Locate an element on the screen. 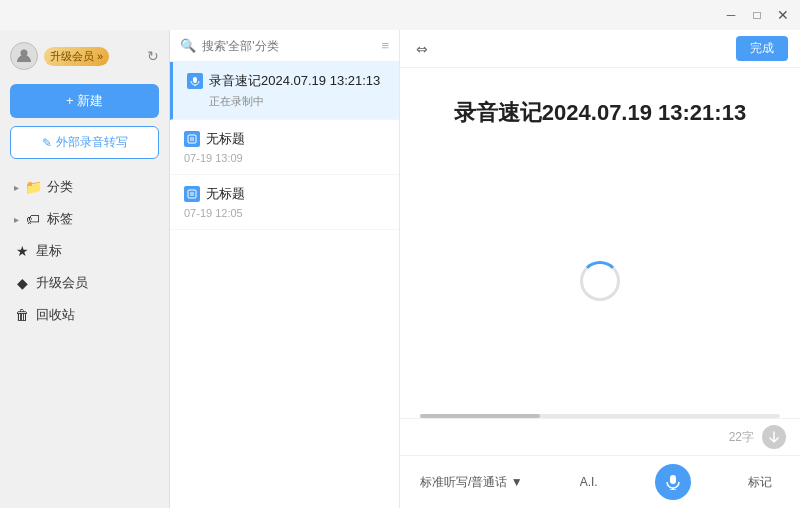 Image resolution: width=800 pixels, height=508 pixels. avatar is located at coordinates (24, 56).